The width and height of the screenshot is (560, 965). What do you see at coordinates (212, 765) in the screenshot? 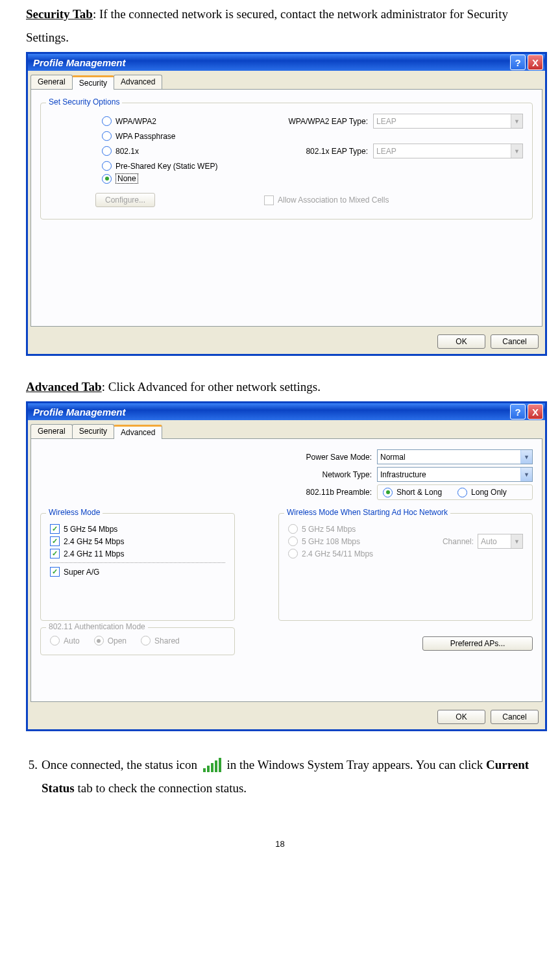
I see `signal-icon` at bounding box center [212, 765].